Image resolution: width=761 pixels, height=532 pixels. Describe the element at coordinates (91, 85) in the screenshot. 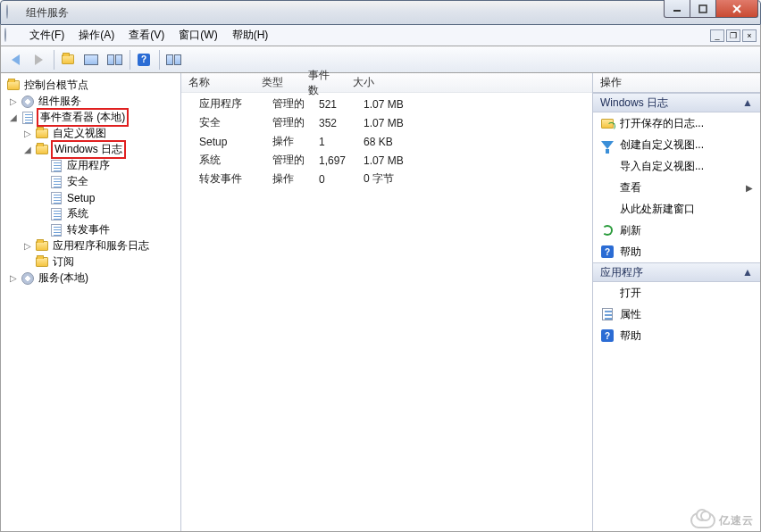

I see `tree-root: 控制台根节点` at that location.